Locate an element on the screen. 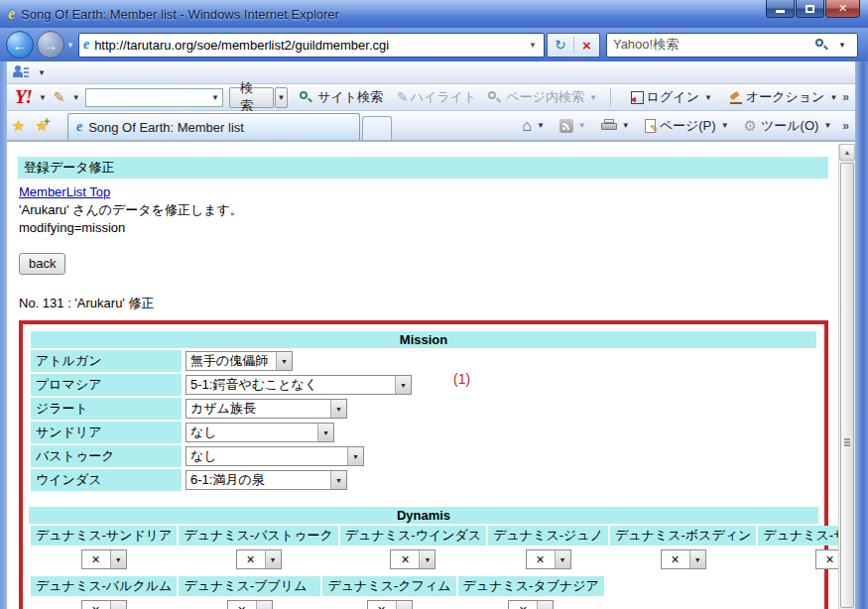 The height and width of the screenshot is (609, 868). search-provider-dropdown-icon: ▼ is located at coordinates (842, 46).